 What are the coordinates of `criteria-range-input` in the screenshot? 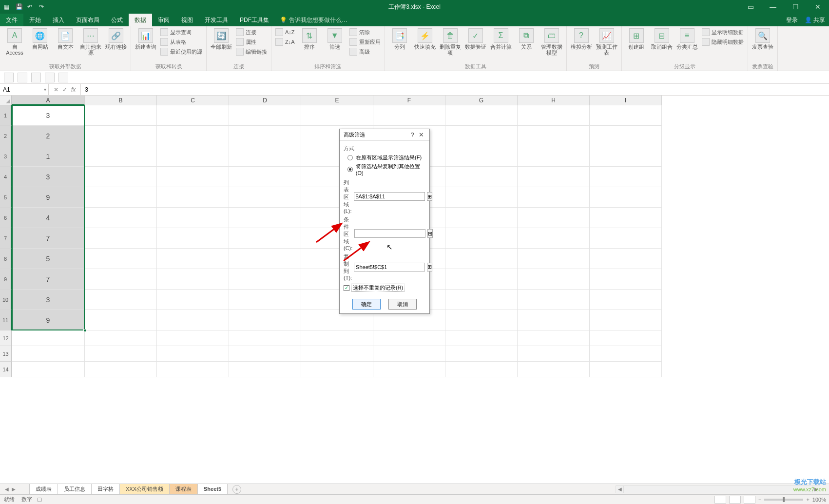 It's located at (390, 233).